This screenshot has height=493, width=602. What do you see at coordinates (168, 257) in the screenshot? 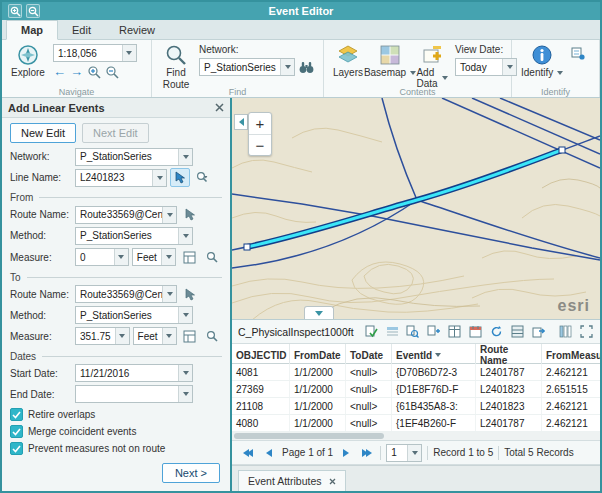
I see `from-unit-caret` at bounding box center [168, 257].